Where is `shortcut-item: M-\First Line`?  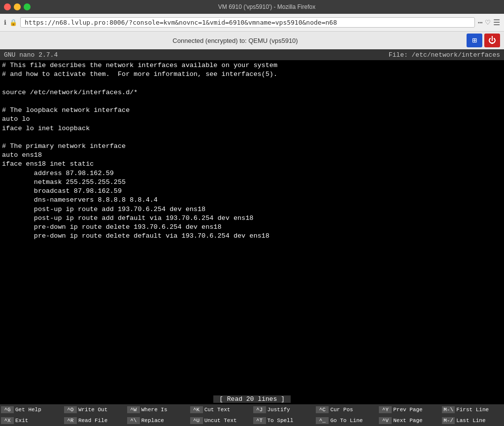 shortcut-item: M-\First Line is located at coordinates (472, 410).